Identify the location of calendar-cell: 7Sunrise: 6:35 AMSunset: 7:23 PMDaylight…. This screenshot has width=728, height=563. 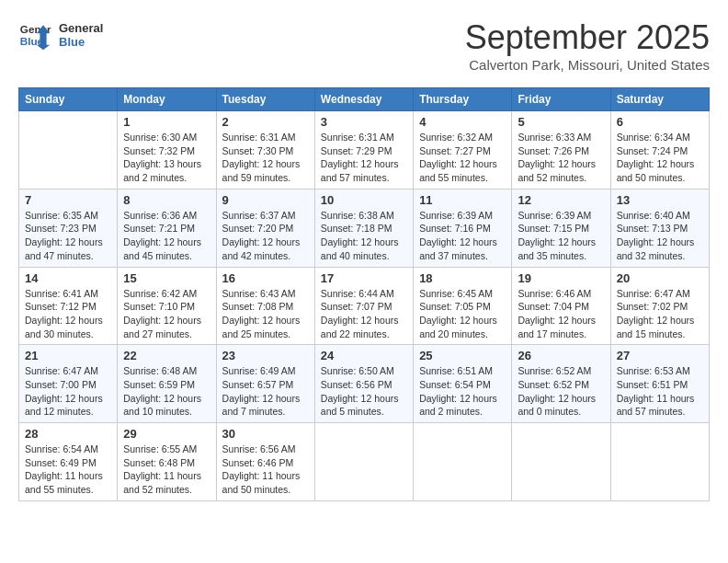
(68, 228).